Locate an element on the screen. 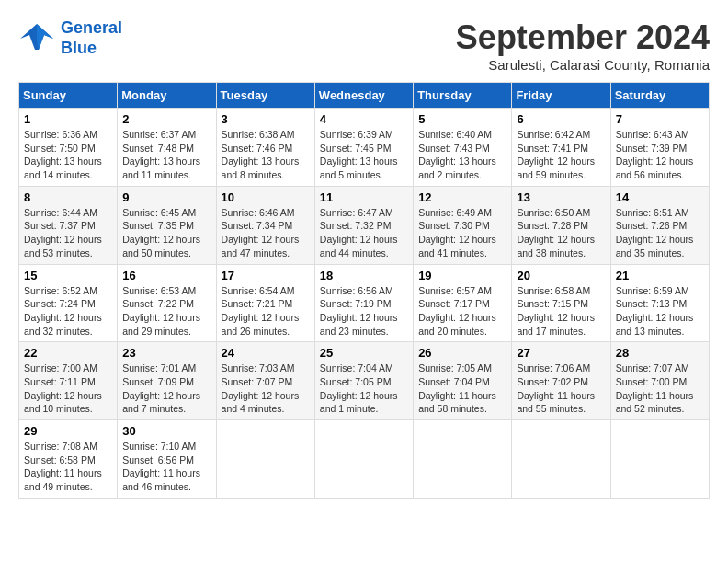  day-number: 14 is located at coordinates (660, 197).